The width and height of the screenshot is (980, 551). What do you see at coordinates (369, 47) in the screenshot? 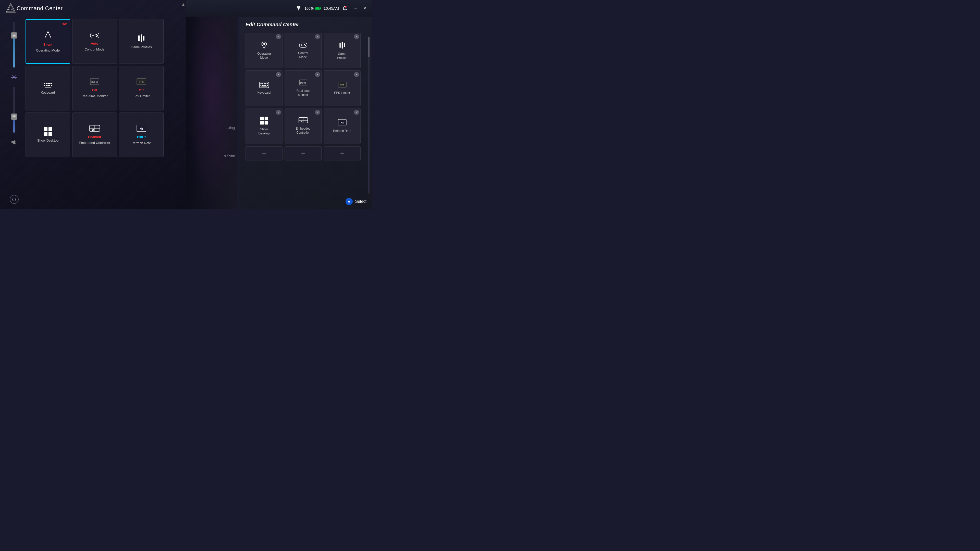
I see `scrollbar-thumb` at bounding box center [369, 47].